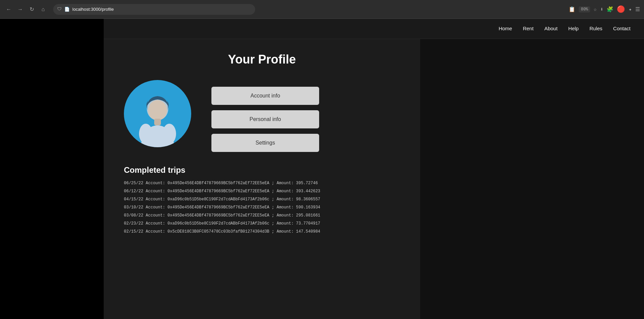 Image resolution: width=644 pixels, height=319 pixels. Describe the element at coordinates (262, 116) in the screenshot. I see `profile-layout: Account info Personal info Settings` at that location.